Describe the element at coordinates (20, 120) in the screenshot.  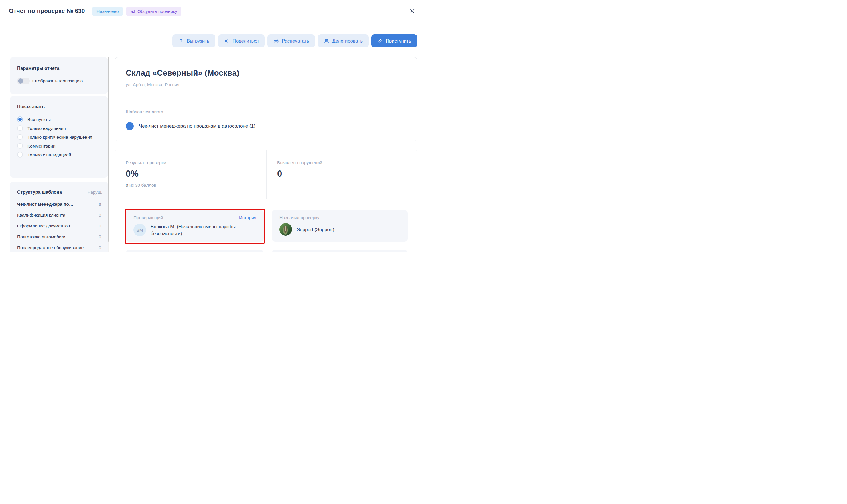
I see `radio-selected-icon` at that location.